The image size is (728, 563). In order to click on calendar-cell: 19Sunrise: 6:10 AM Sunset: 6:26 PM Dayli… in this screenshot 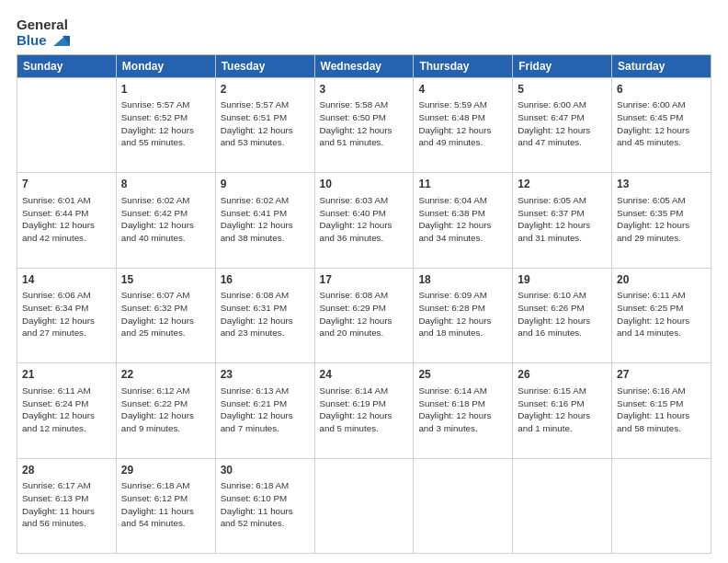, I will do `click(563, 316)`.